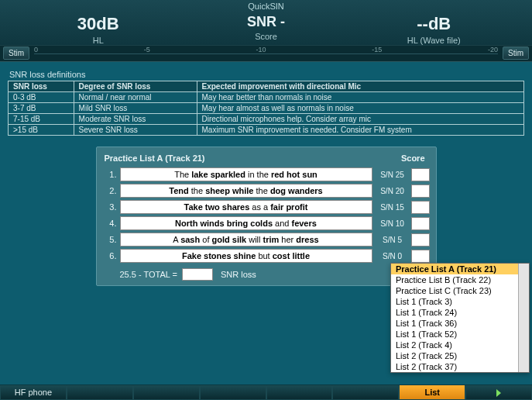  Describe the element at coordinates (98, 24) in the screenshot. I see `hl-left-value: 30dB` at that location.